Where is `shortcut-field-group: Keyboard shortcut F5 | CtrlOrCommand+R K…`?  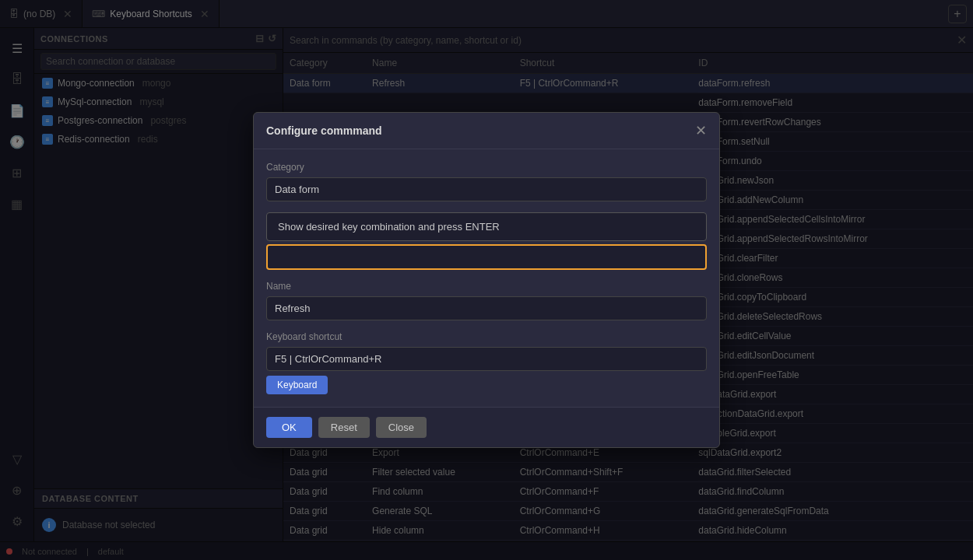
shortcut-field-group: Keyboard shortcut F5 | CtrlOrCommand+R K… is located at coordinates (486, 362).